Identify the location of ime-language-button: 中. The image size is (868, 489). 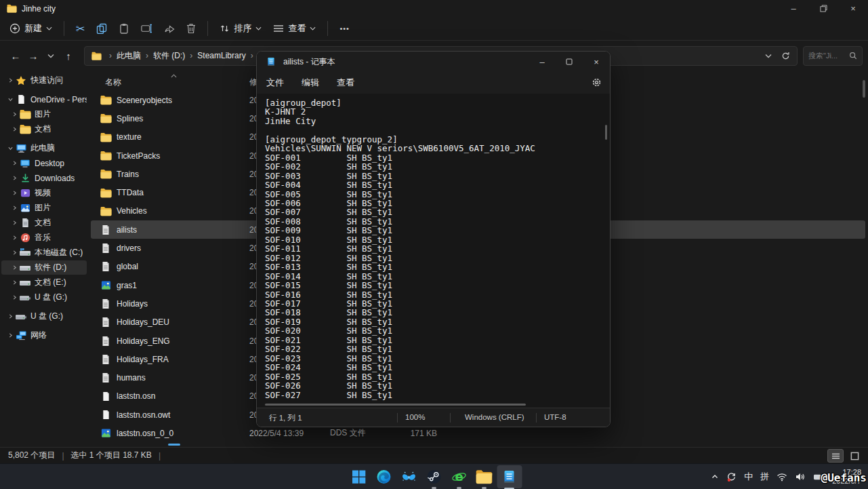
(748, 477).